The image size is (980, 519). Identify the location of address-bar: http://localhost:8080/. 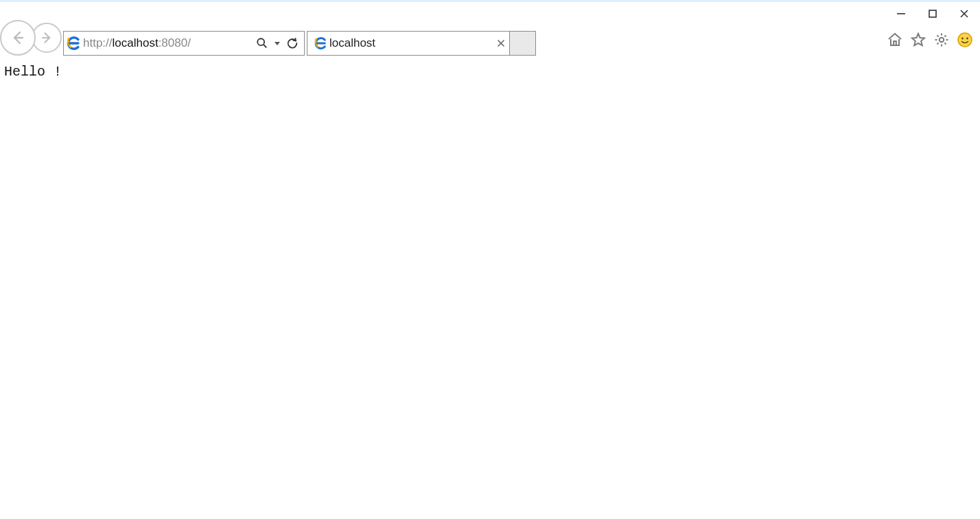
(184, 43).